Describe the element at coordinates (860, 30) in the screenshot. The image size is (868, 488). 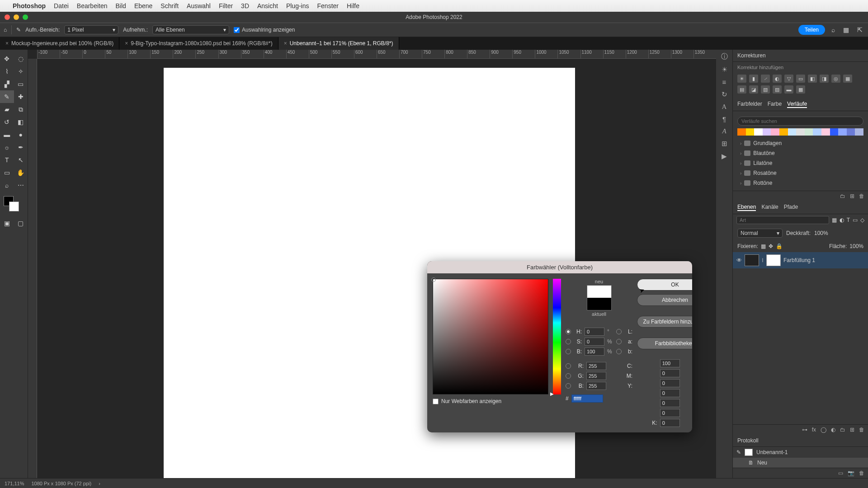
I see `export-icon: ⇱` at that location.